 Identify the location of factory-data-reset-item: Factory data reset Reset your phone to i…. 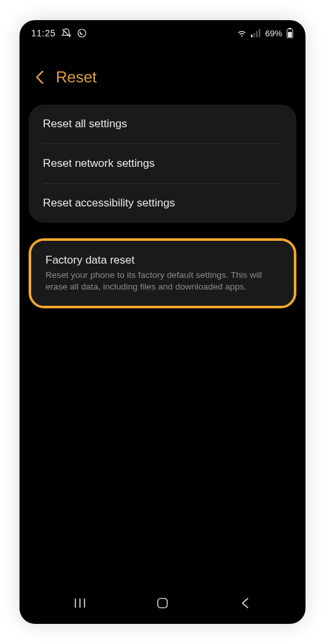
(162, 273).